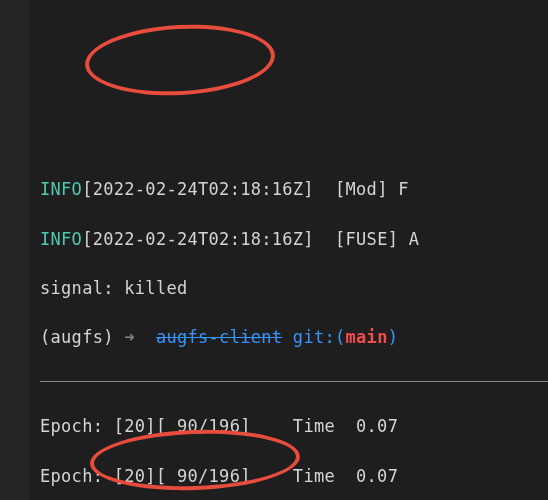 The height and width of the screenshot is (500, 548). Describe the element at coordinates (82, 337) in the screenshot. I see `prompt-env: (augfs)` at that location.